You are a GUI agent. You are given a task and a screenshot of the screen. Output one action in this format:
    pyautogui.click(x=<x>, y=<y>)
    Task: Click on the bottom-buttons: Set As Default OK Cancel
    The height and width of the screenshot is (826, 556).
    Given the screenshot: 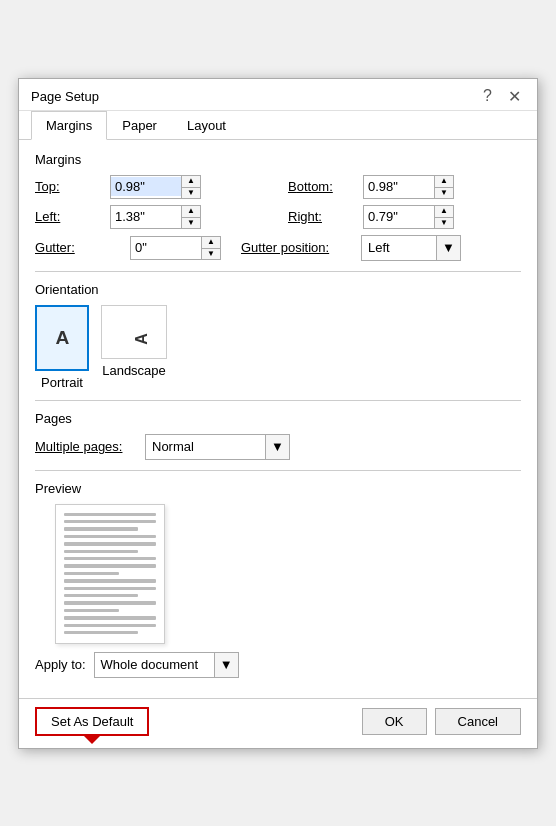 What is the action you would take?
    pyautogui.click(x=278, y=723)
    